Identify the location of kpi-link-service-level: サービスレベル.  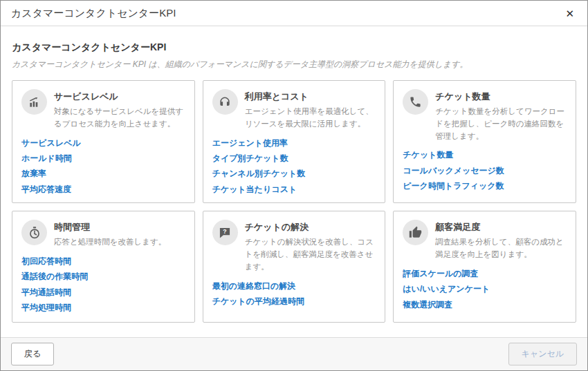
(51, 143).